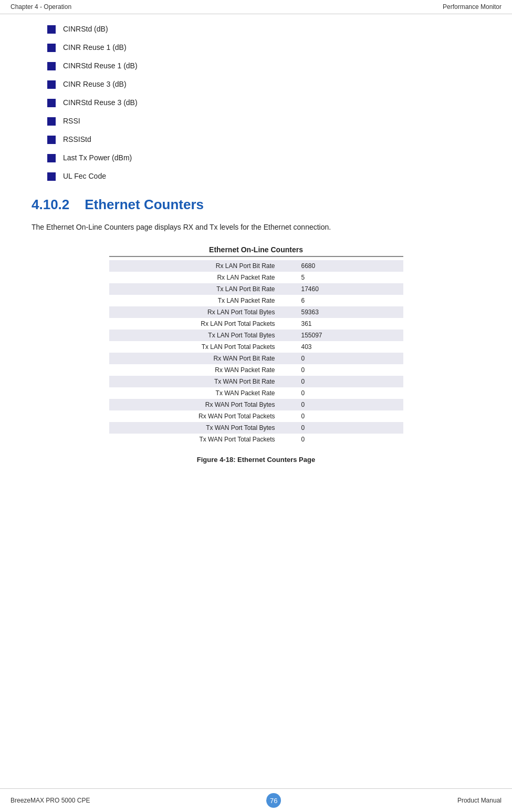 Image resolution: width=512 pixels, height=812 pixels. I want to click on table-row: Tx WAN Port Bit Rate0, so click(256, 382).